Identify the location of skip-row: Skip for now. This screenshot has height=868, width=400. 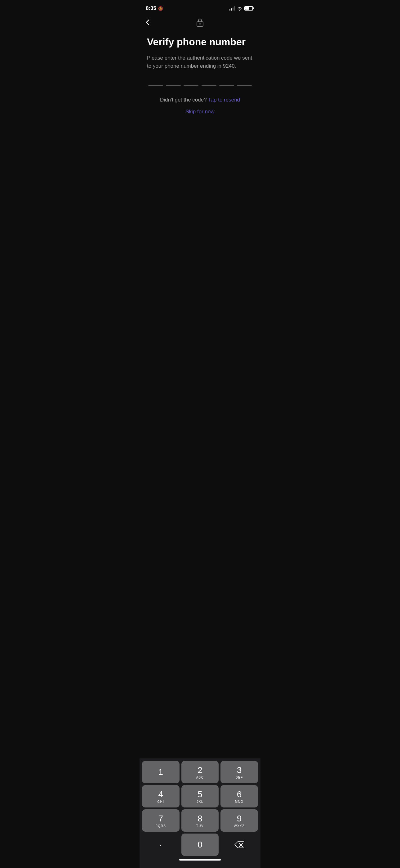
(200, 112).